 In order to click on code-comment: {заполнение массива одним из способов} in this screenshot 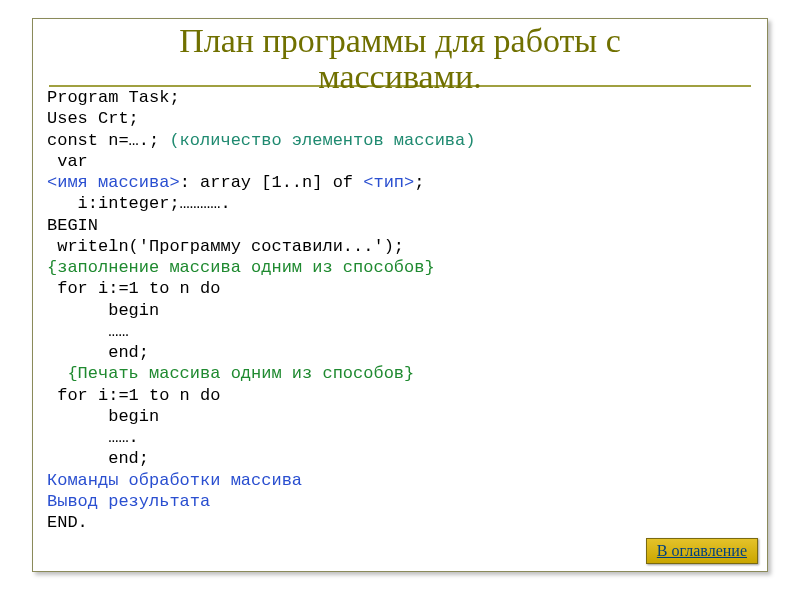, I will do `click(241, 268)`.